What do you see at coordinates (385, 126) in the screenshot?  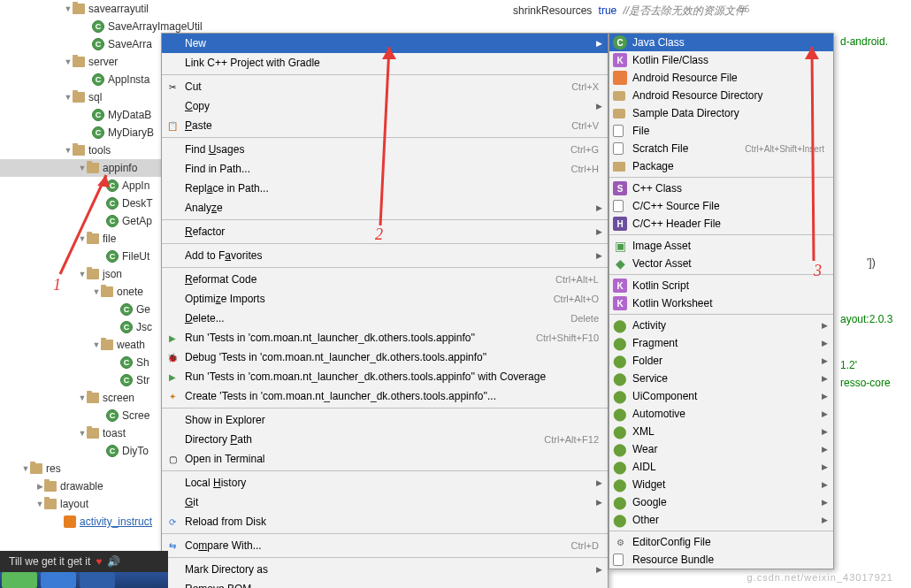 I see `menu-paste: 📋PasteCtrl+V` at bounding box center [385, 126].